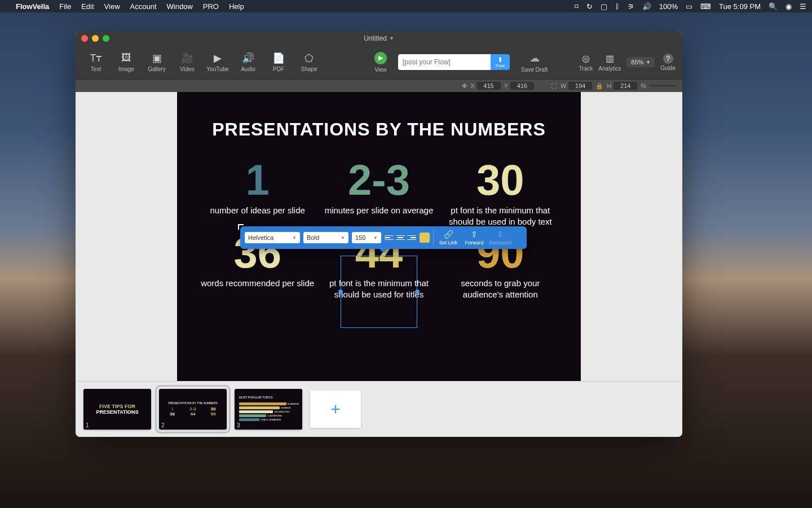 Image resolution: width=812 pixels, height=508 pixels. Describe the element at coordinates (275, 415) in the screenshot. I see `thumb3-l3: CLASSROOM` at that location.